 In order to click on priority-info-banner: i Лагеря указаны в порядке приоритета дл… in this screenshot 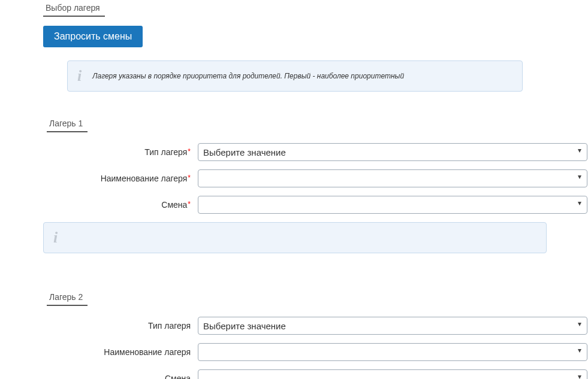, I will do `click(295, 76)`.